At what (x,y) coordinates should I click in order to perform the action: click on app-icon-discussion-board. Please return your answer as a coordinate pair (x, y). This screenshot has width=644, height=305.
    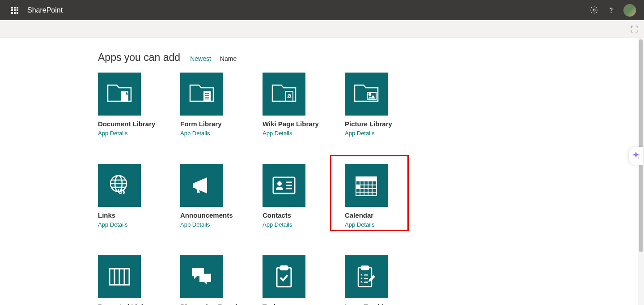
    Looking at the image, I should click on (202, 277).